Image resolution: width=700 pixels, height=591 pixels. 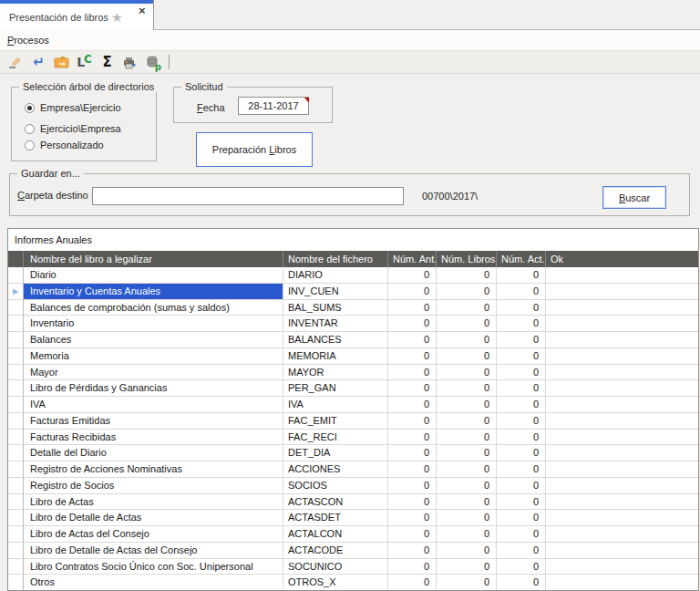 What do you see at coordinates (335, 567) in the screenshot?
I see `table-cell: SOCUNICO` at bounding box center [335, 567].